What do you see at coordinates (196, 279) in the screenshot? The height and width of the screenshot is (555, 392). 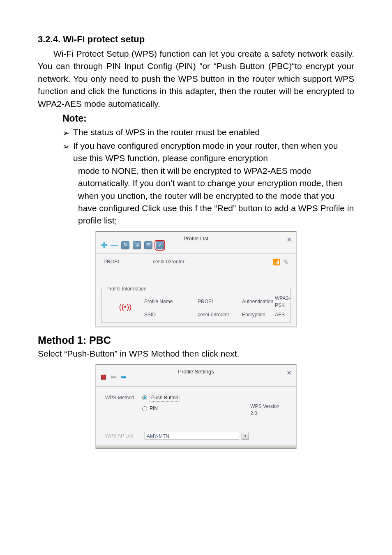 I see `profile-list-dialog: Profile List ✕ ✚ — ✎ ⇲ ⇱ ✓ PROF1 ceshi-0…` at bounding box center [196, 279].